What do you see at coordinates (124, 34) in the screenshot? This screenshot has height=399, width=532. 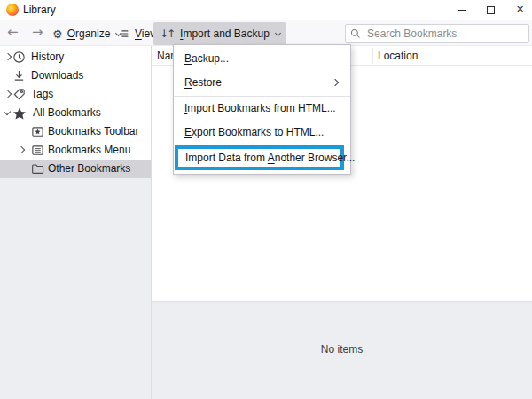 I see `views-icon` at bounding box center [124, 34].